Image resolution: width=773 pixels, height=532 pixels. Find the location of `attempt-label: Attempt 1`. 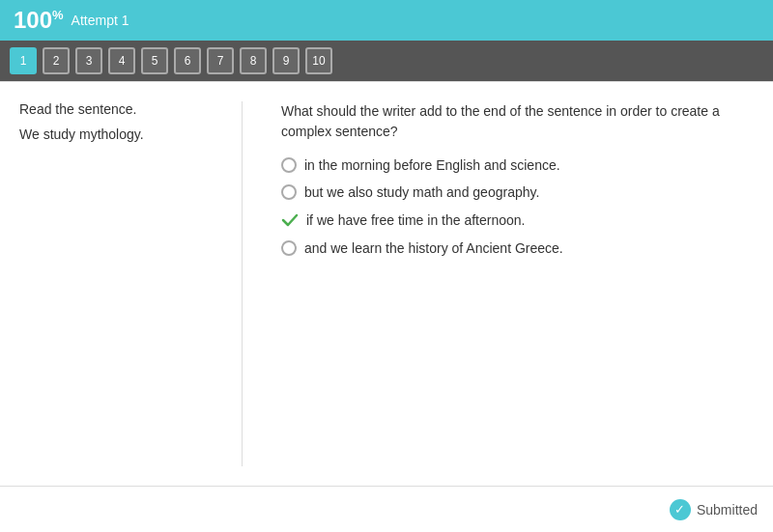

attempt-label: Attempt 1 is located at coordinates (100, 20).